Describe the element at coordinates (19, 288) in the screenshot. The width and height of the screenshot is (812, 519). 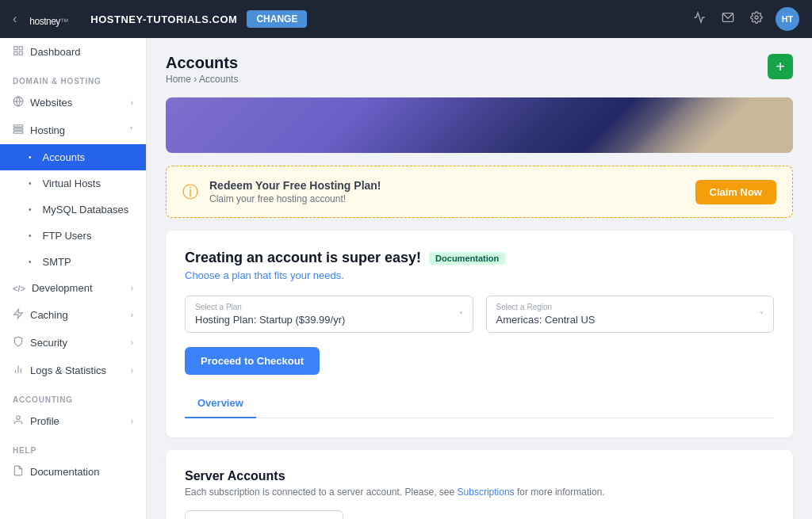
I see `development-icon: </>` at that location.